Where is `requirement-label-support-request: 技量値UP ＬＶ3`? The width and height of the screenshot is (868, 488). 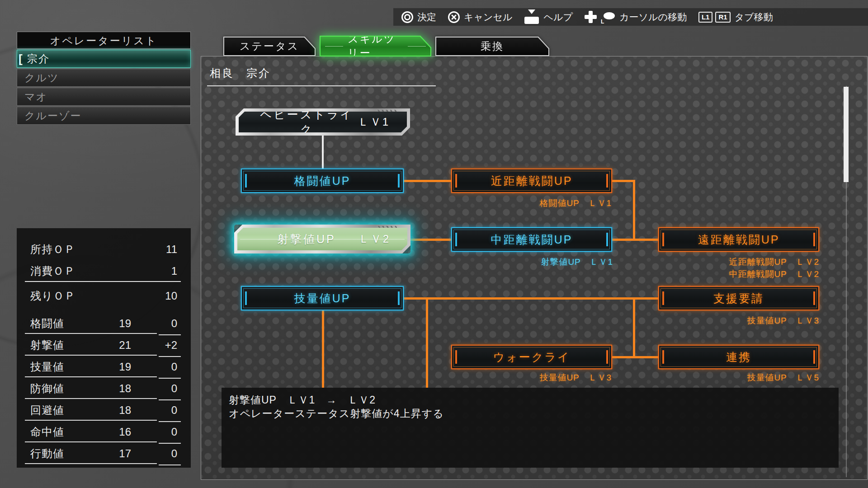 requirement-label-support-request: 技量値UP ＬＶ3 is located at coordinates (783, 321).